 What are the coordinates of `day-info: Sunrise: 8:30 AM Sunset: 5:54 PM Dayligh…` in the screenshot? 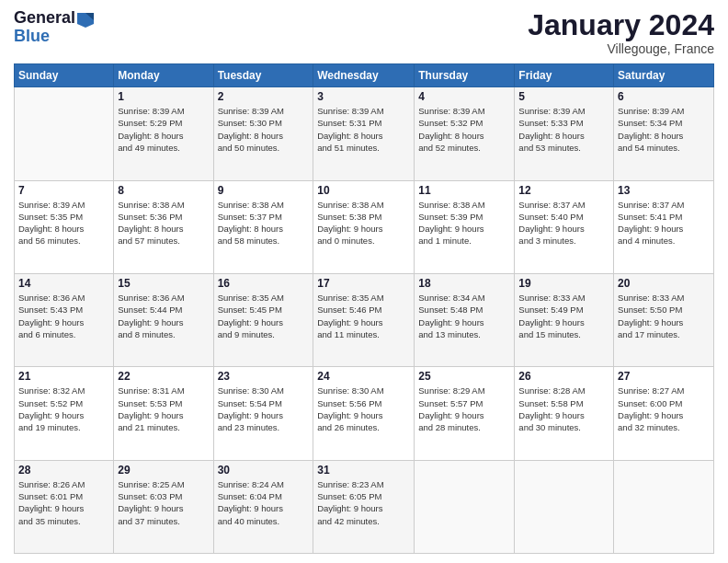 It's located at (264, 408).